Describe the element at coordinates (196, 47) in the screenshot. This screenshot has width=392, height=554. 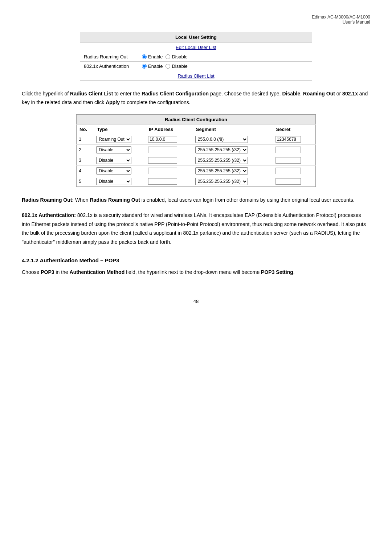
I see `edit-local-user-row: Edit Local User List` at that location.